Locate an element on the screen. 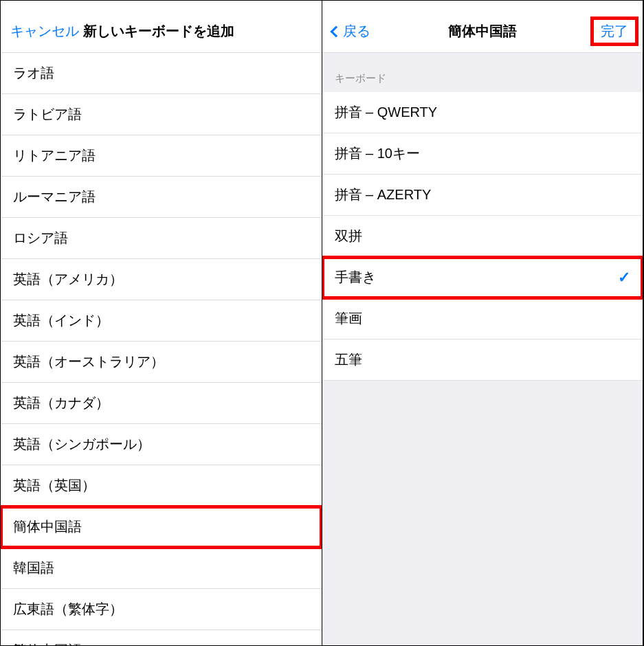  language-row: 韓国語 is located at coordinates (161, 568).